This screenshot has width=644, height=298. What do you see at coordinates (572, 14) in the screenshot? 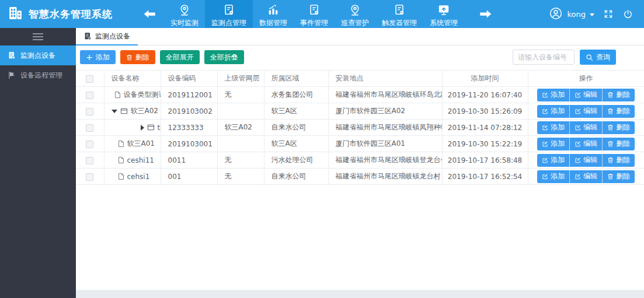
I see `user-menu: kong` at bounding box center [572, 14].